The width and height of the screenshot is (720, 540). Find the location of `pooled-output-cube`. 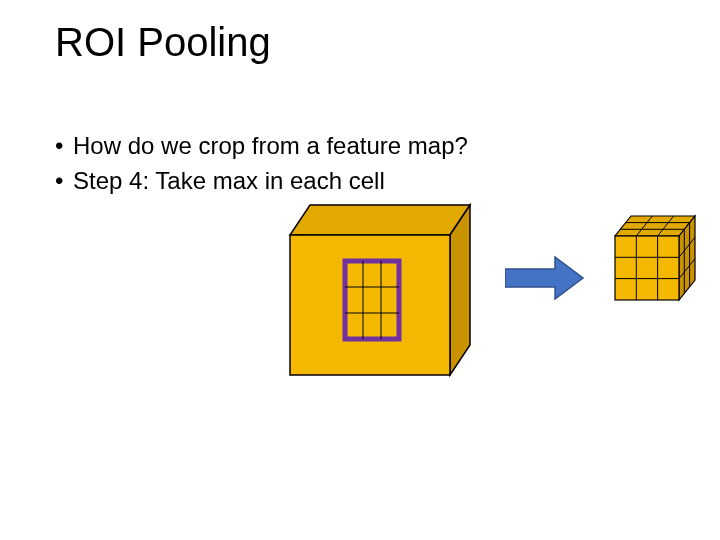

pooled-output-cube is located at coordinates (655, 260).